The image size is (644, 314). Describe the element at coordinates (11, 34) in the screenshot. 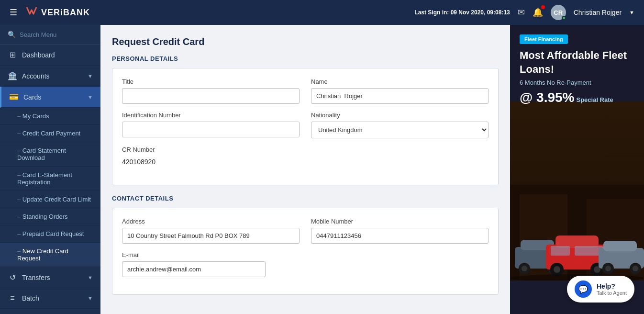

I see `search-icon: 🔍` at that location.